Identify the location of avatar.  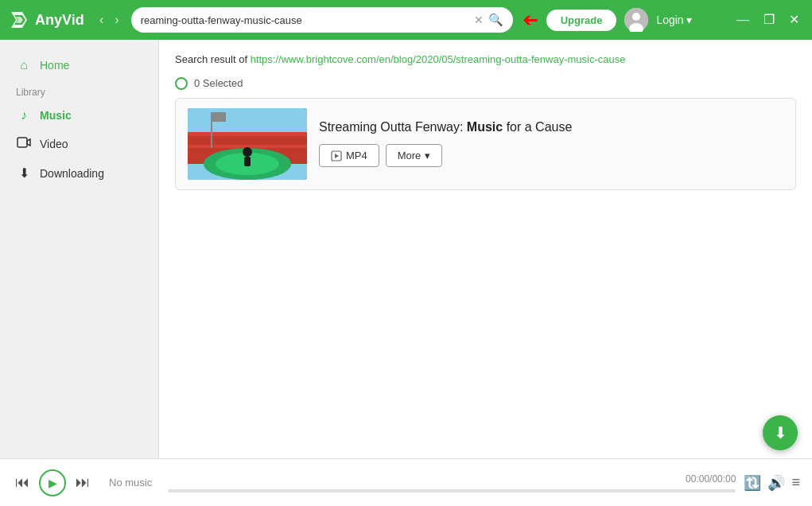
(636, 20).